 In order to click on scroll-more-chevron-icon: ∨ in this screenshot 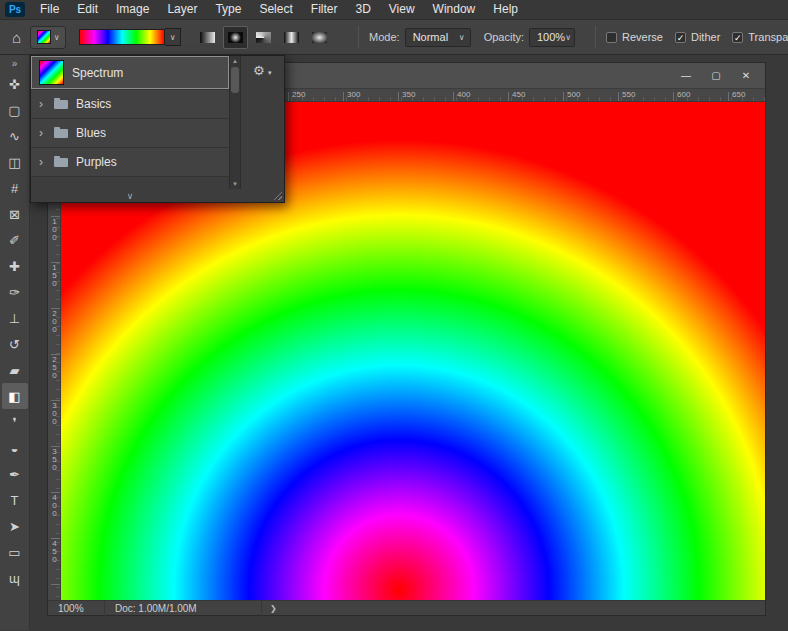, I will do `click(130, 196)`.